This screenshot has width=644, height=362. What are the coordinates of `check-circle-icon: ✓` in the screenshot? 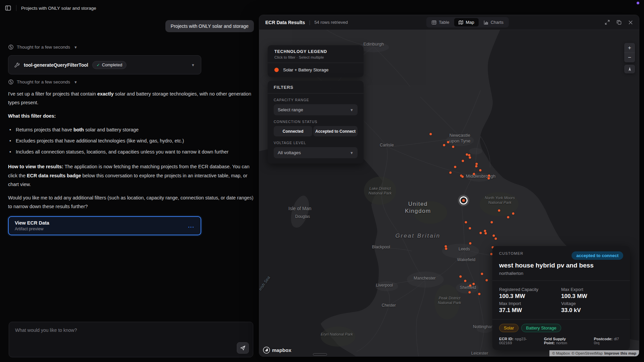 It's located at (98, 65).